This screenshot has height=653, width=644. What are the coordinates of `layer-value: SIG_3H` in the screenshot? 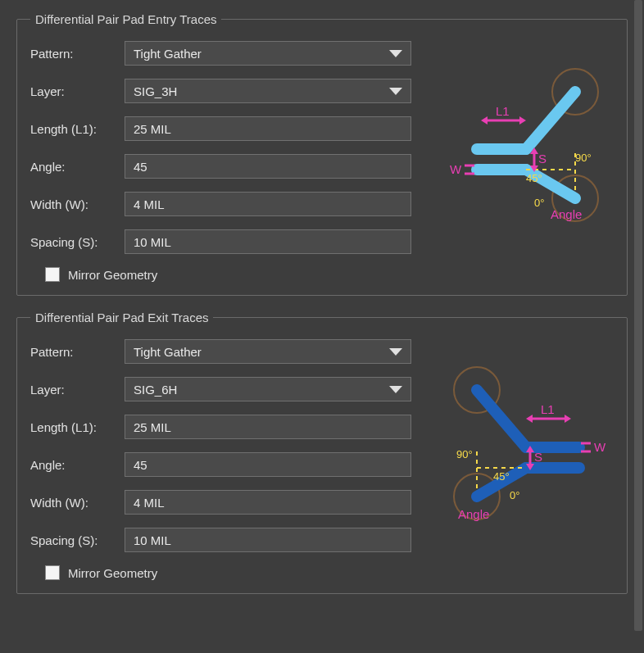 It's located at (156, 92).